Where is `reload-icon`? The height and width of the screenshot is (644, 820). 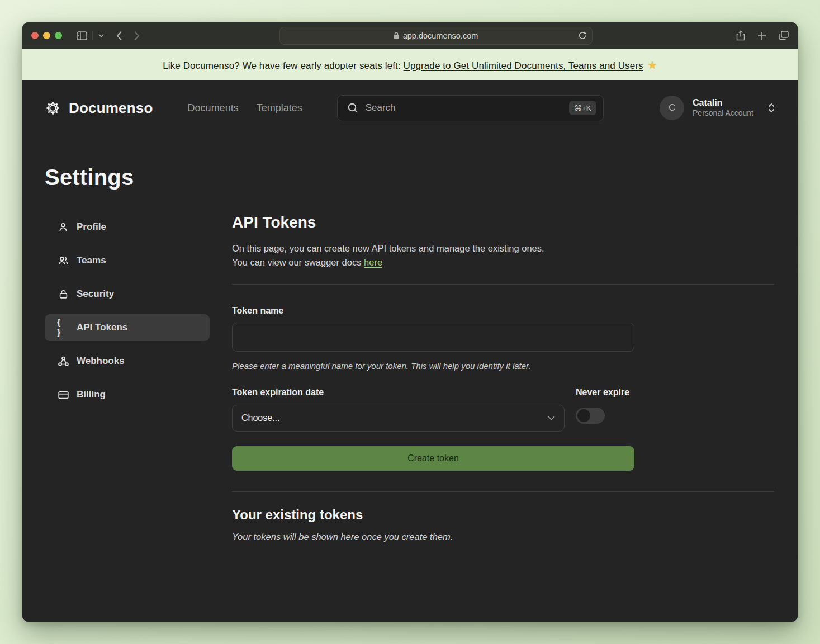 reload-icon is located at coordinates (582, 36).